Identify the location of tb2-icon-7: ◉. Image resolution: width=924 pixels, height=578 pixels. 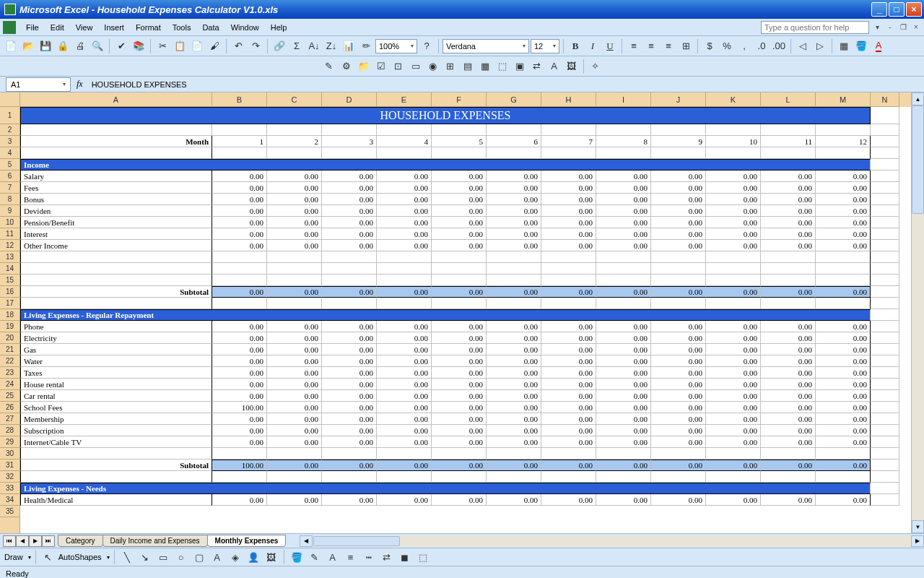
(433, 66).